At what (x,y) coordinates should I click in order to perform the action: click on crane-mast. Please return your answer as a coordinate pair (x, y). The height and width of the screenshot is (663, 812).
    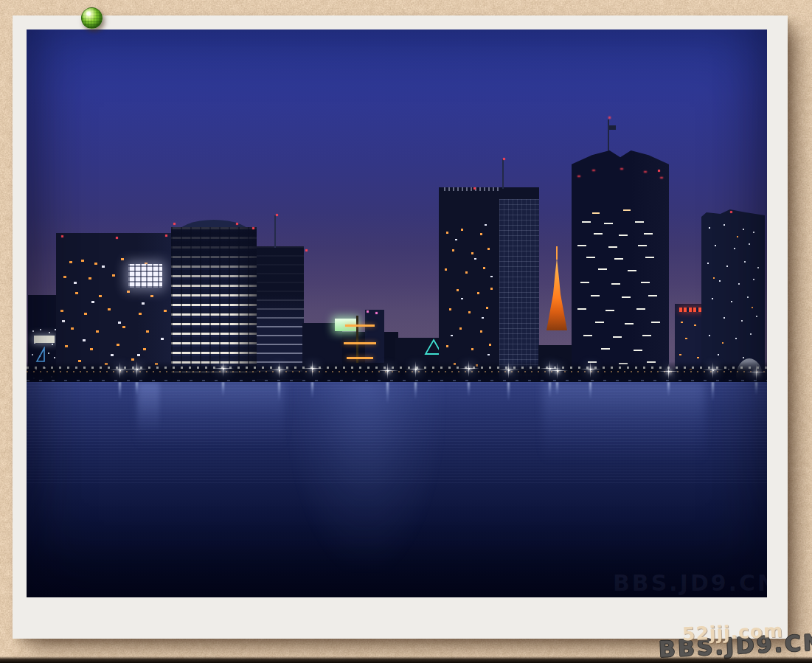
    Looking at the image, I should click on (357, 339).